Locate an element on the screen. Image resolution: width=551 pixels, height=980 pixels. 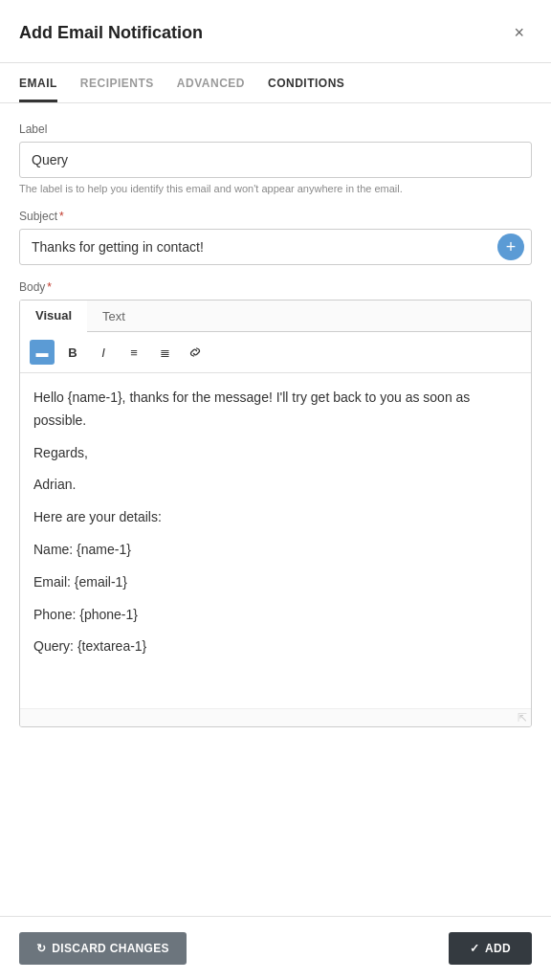
discard-button: ↻ DISCARD CHANGES is located at coordinates (103, 948).